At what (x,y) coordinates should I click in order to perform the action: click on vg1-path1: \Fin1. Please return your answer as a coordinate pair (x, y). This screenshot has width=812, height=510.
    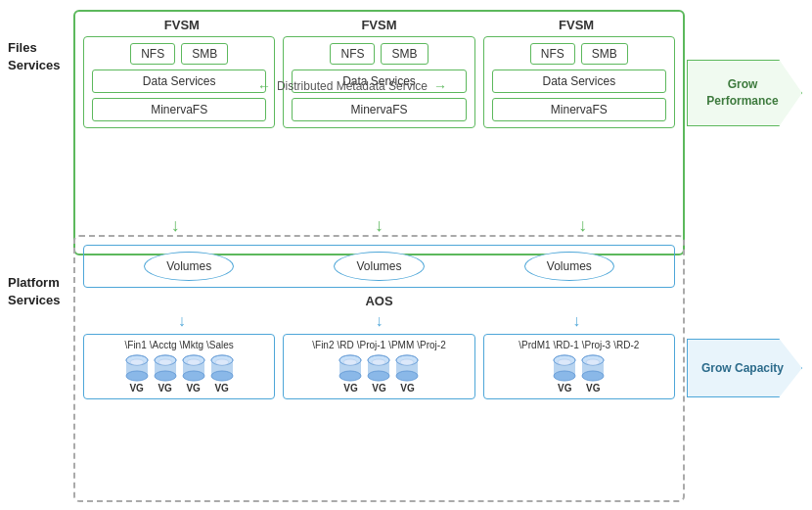
    Looking at the image, I should click on (136, 345).